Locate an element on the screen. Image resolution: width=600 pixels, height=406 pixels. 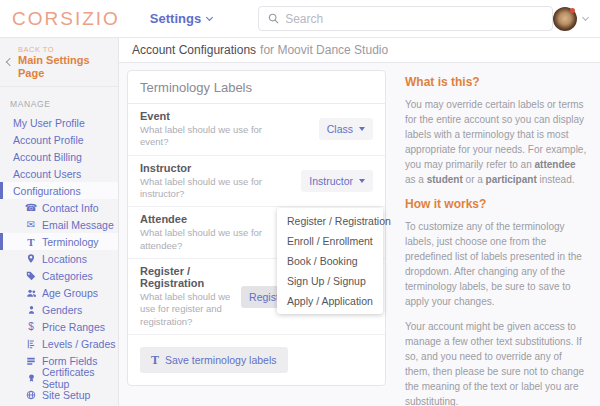
sidebar-item-email-message: ✉ Email Message is located at coordinates (59, 224).